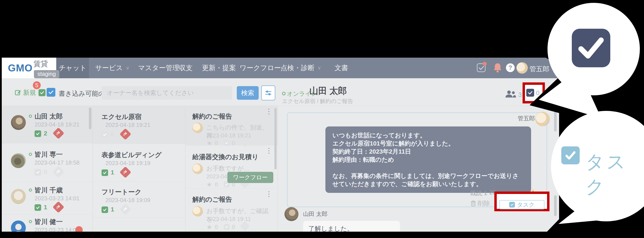  I want to click on tab-master: マスター管理, so click(158, 68).